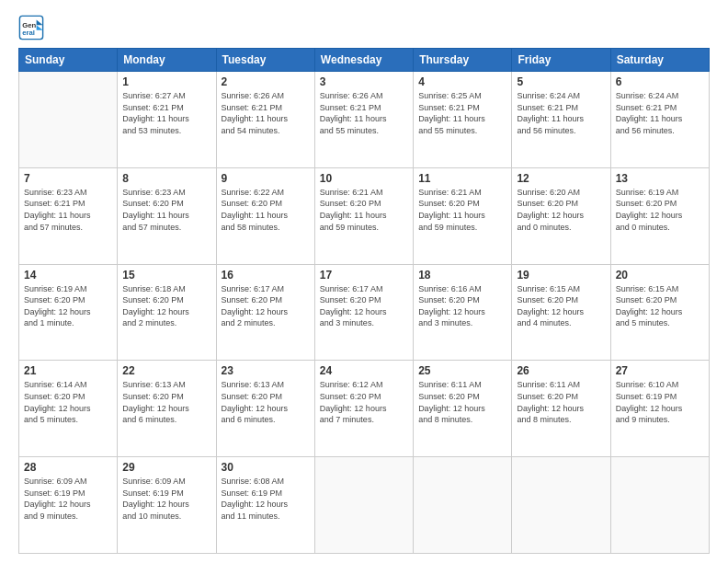  What do you see at coordinates (68, 313) in the screenshot?
I see `calendar-cell: 14Sunrise: 6:19 AM Sunset: 6:20 PM Dayli…` at bounding box center [68, 313].